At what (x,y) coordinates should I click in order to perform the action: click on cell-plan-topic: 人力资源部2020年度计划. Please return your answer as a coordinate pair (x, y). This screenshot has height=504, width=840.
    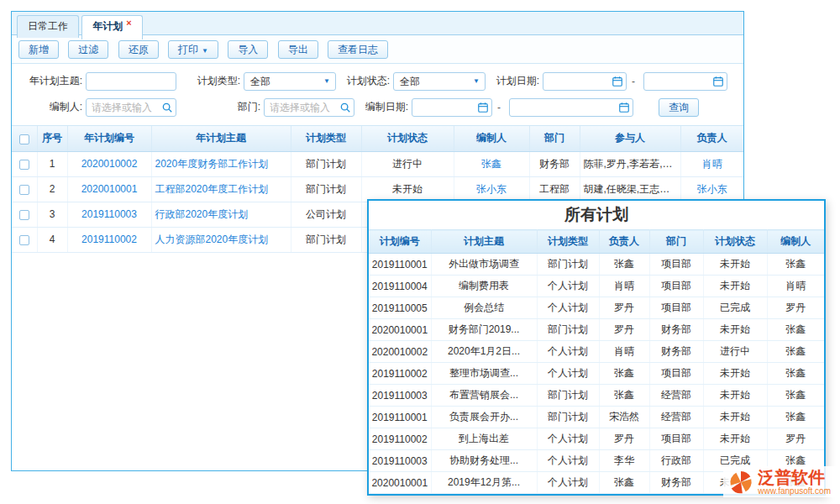
    Looking at the image, I should click on (221, 239).